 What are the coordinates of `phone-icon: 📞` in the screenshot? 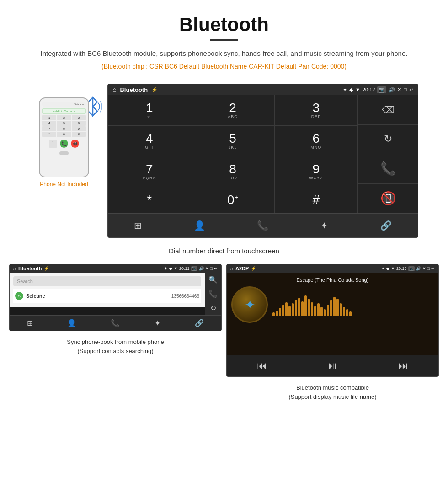 It's located at (262, 225).